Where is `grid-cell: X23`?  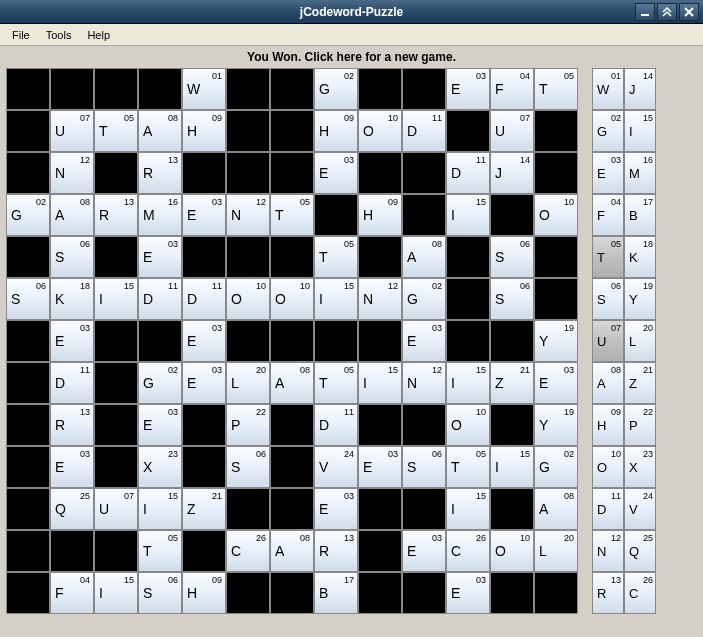
grid-cell: X23 is located at coordinates (160, 467).